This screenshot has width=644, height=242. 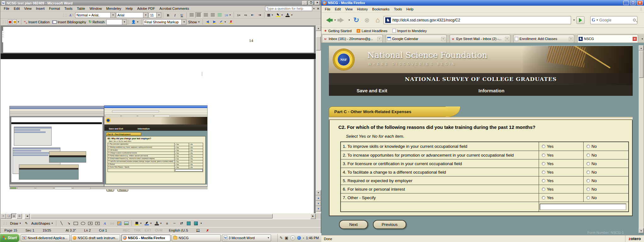 I want to click on search-icon, so click(x=635, y=20).